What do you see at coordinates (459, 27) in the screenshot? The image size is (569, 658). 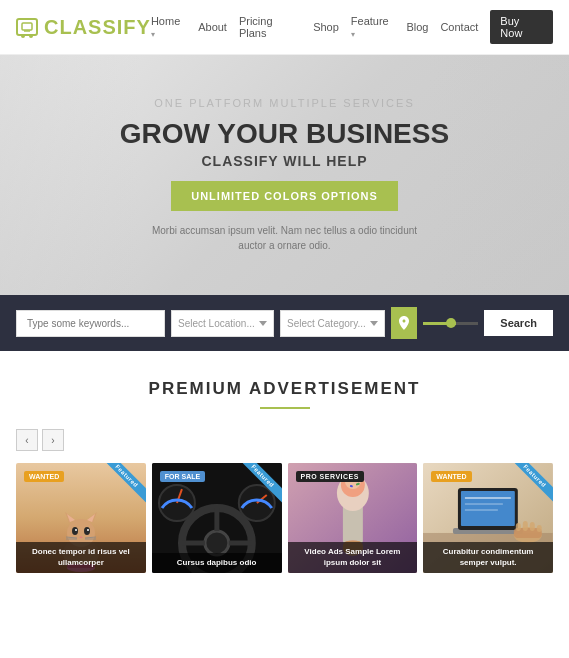 I see `nav-contact: Contact` at bounding box center [459, 27].